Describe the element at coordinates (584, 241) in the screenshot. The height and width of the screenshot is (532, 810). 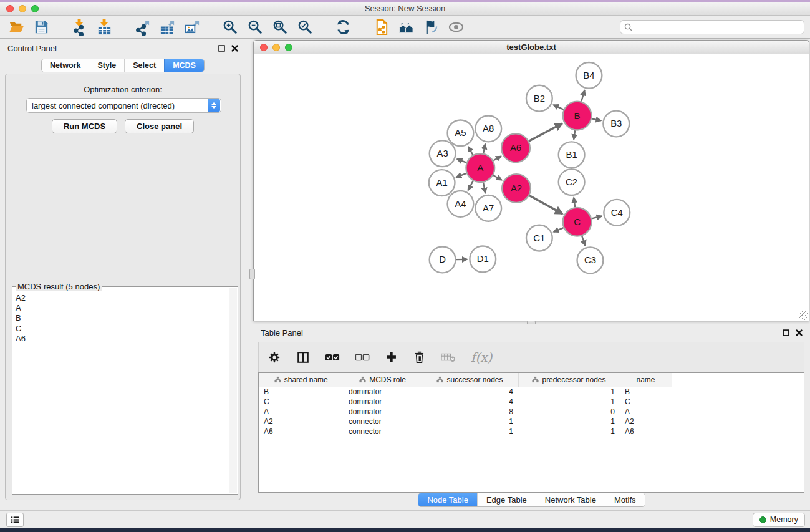
I see `graph-edge-C-C3` at that location.